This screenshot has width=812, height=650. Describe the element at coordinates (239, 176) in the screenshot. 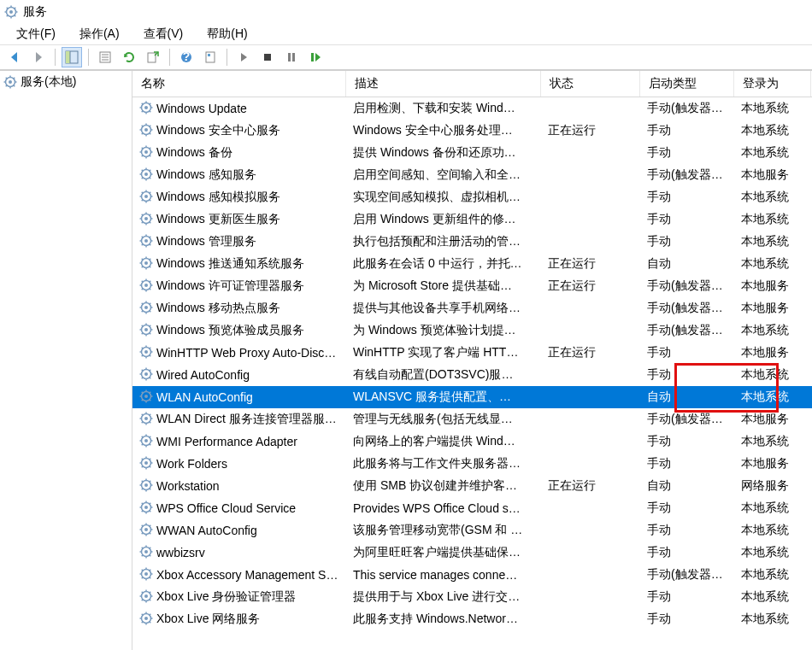

I see `cell-name: Windows 感知服务` at that location.